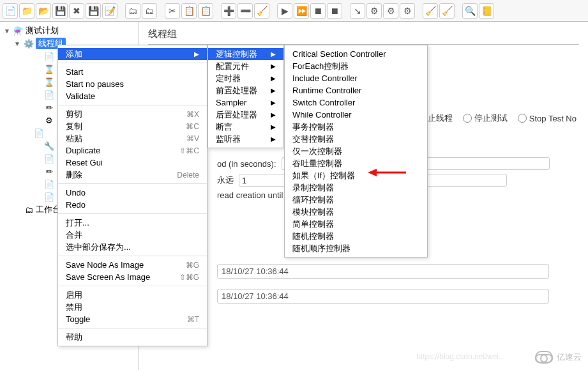  I want to click on toolbar-button: 📂, so click(43, 11).